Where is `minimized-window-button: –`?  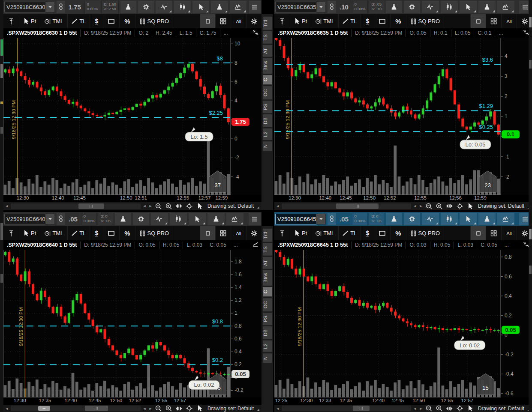
minimized-window-button: – is located at coordinates (44, 409).